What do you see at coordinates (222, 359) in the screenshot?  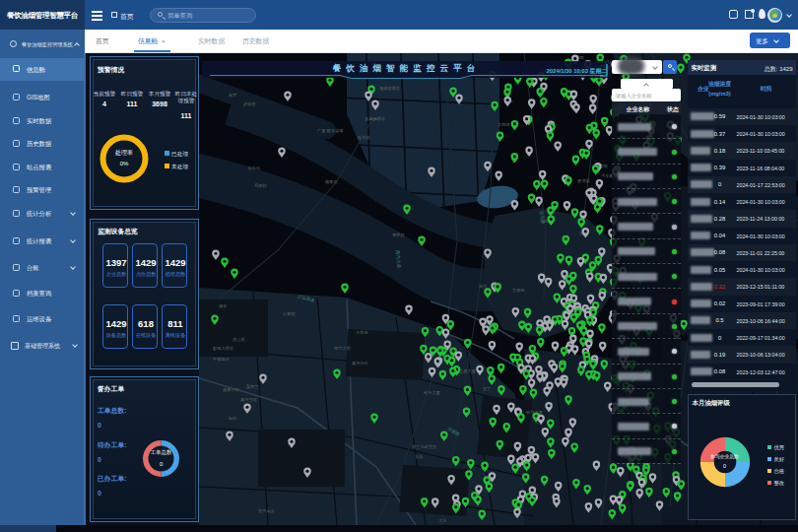 I see `svg-text: 中国电信` at bounding box center [222, 359].